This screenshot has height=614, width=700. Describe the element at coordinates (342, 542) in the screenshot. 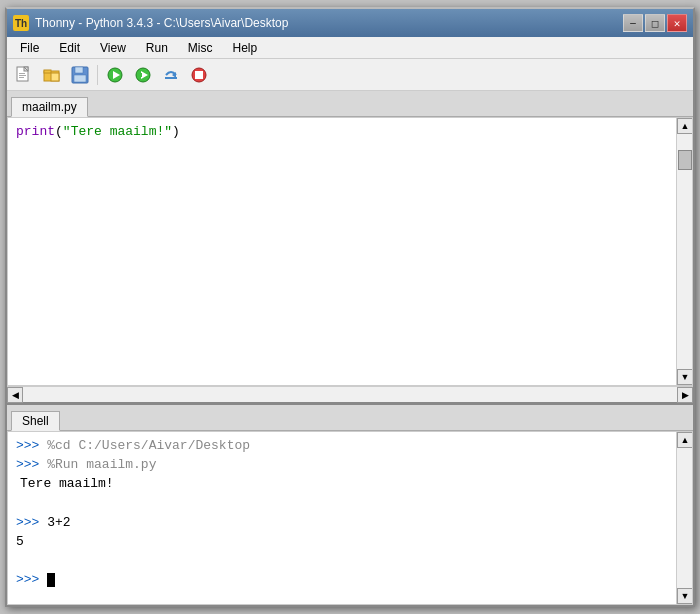

I see `list-item: 5` at that location.